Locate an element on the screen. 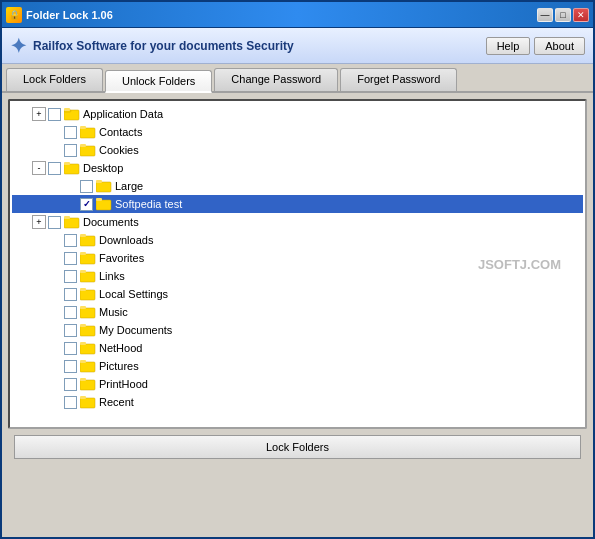 The height and width of the screenshot is (539, 595). header: ✦ Railfox Software for your documents Se… is located at coordinates (298, 46).